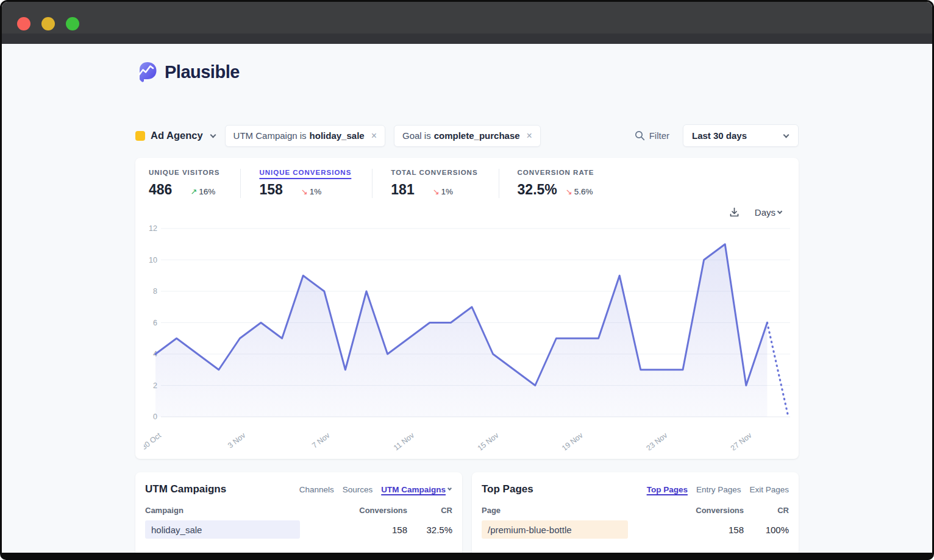 This screenshot has height=560, width=934. Describe the element at coordinates (247, 511) in the screenshot. I see `column-campaign: Campaign` at that location.